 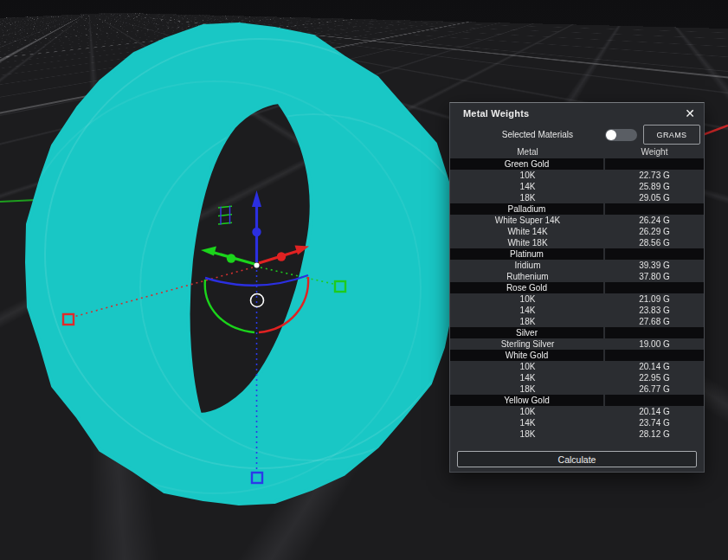 What do you see at coordinates (209, 251) in the screenshot?
I see `y-axis-arrowhead` at bounding box center [209, 251].